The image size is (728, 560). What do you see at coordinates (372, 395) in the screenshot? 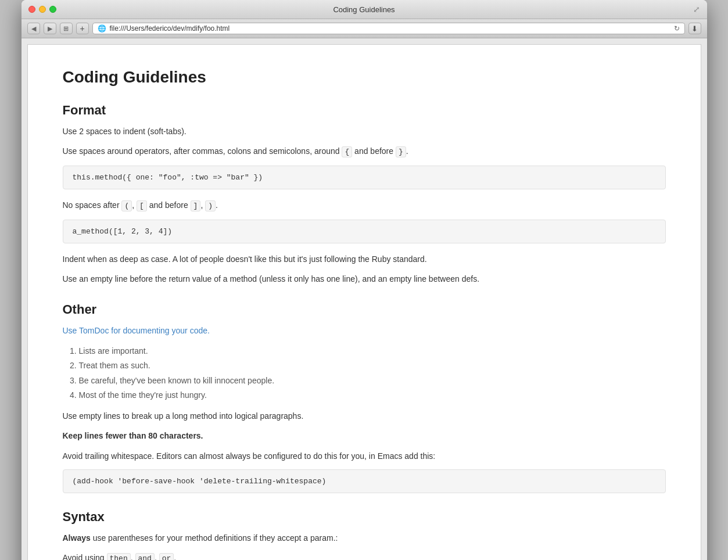
I see `list-item: Most of the time they're just hungry.` at bounding box center [372, 395].